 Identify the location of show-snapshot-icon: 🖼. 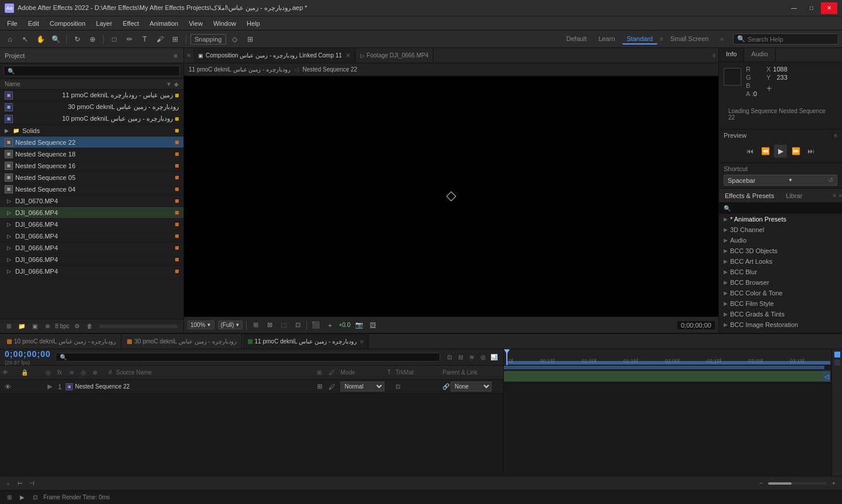
(373, 325).